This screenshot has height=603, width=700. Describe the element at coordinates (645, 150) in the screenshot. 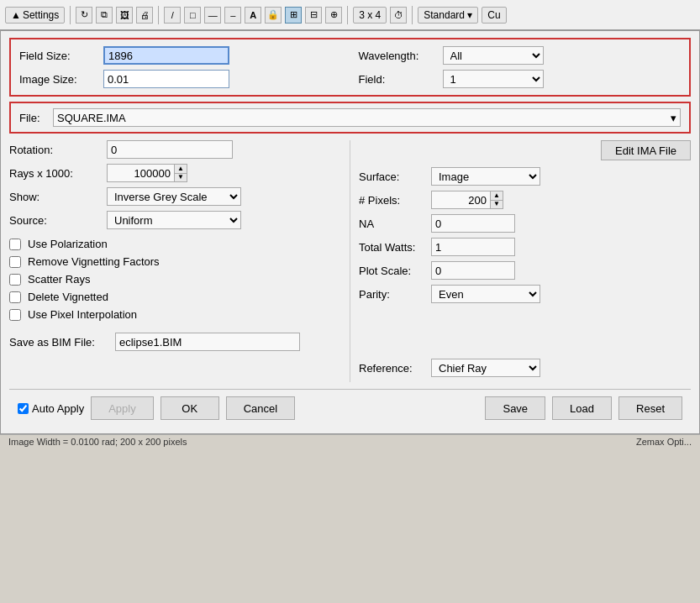

I see `edit-ima-button: Edit IMA File` at that location.